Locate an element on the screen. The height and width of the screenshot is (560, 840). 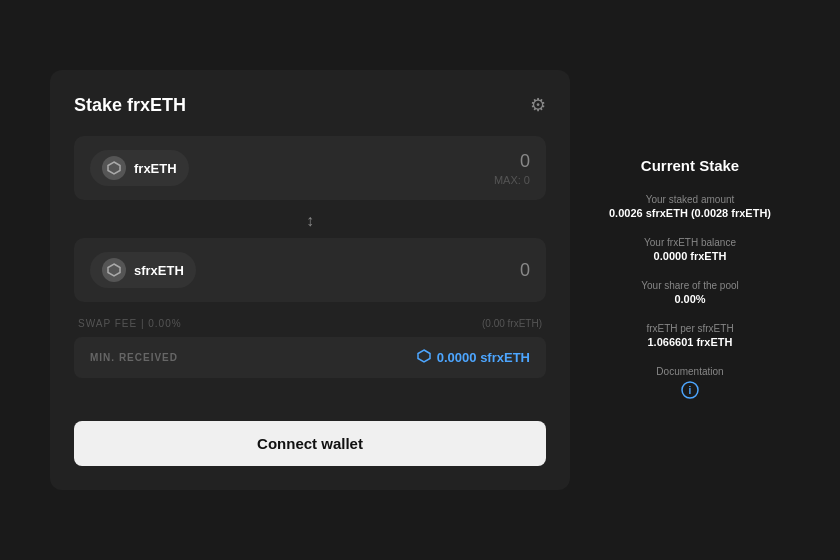
panel-header: Stake frxETH ⚙ is located at coordinates (310, 105).